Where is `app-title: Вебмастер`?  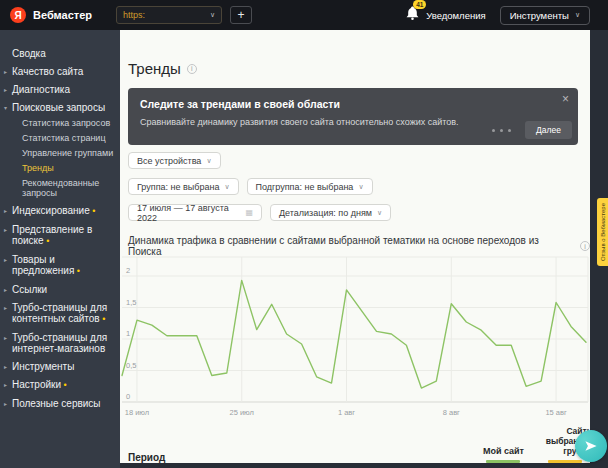 app-title: Вебмастер is located at coordinates (62, 15).